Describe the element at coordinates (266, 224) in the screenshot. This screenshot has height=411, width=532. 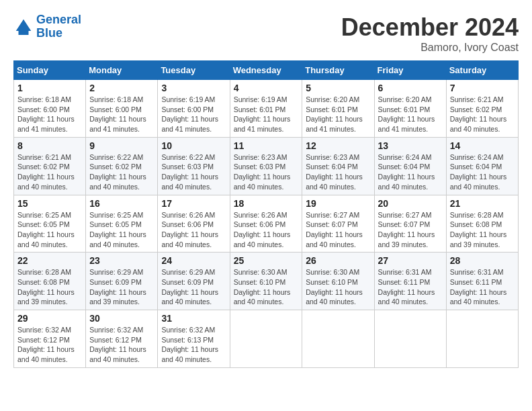
I see `calendar-day-cell: 18Sunrise: 6:26 AMSunset: 6:06 PMDayligh…` at that location.